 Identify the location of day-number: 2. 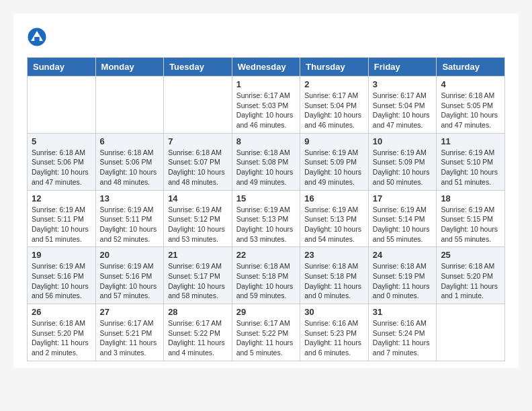
(335, 85).